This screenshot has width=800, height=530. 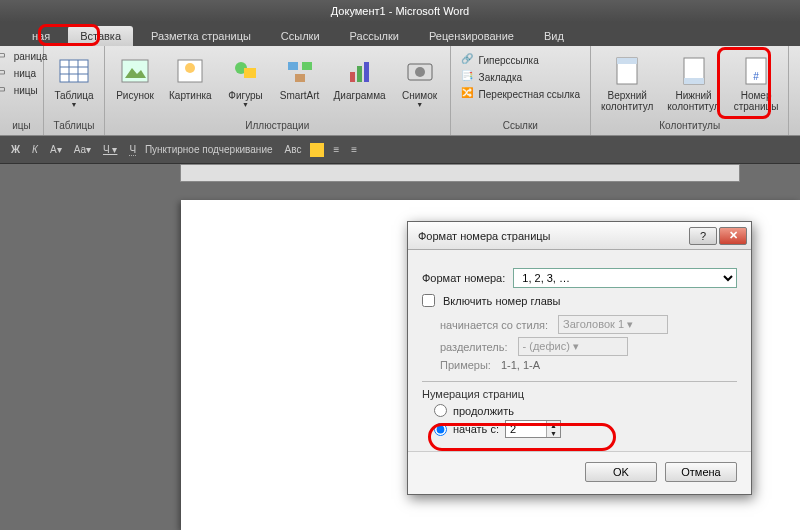 What do you see at coordinates (400, 150) in the screenshot?
I see `secondary-toolbar: Ж К А▾ Аа▾ Ч ▾ Ч Пунктирное подчеркивани…` at bounding box center [400, 150].